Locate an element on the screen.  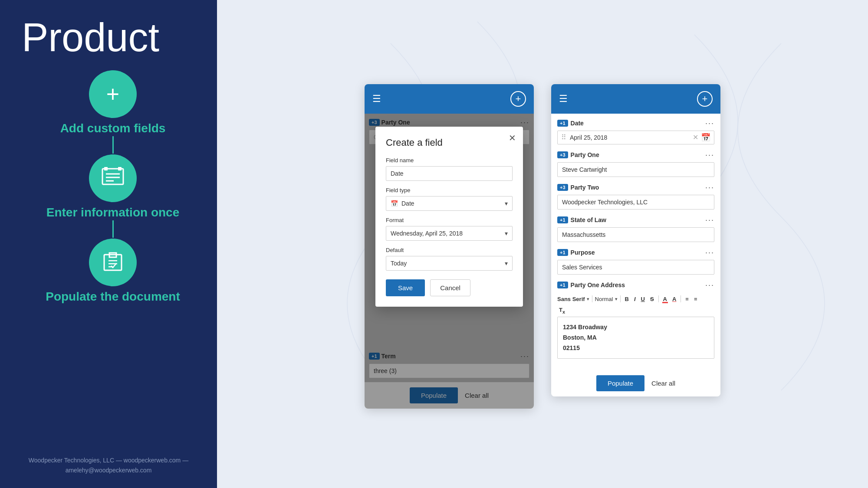
step1-circle: + is located at coordinates (113, 94).